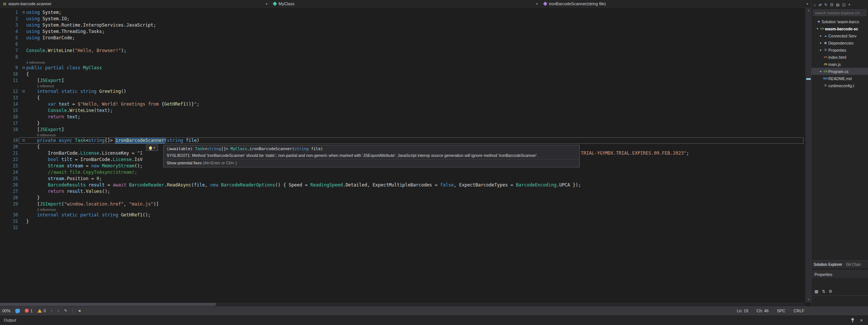 Image resolution: width=868 pixels, height=325 pixels. Describe the element at coordinates (18, 311) in the screenshot. I see `feedback-icon` at that location.